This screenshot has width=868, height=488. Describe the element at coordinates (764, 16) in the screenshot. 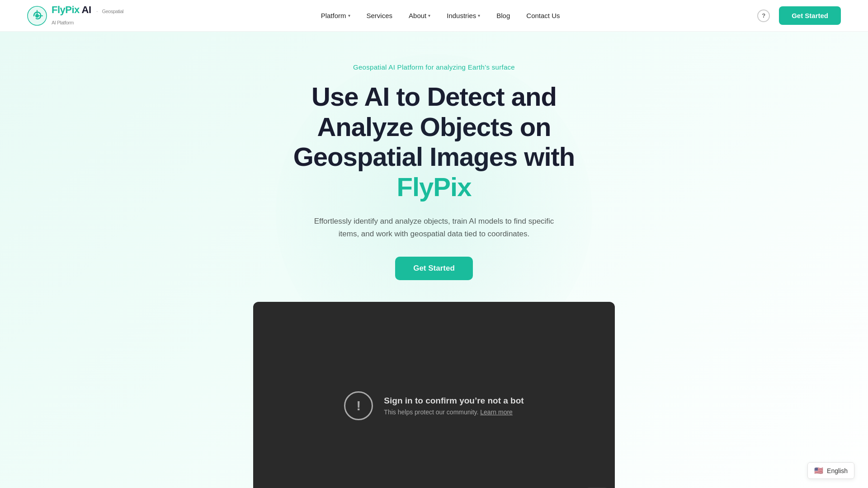

I see `help-icon: ?` at that location.